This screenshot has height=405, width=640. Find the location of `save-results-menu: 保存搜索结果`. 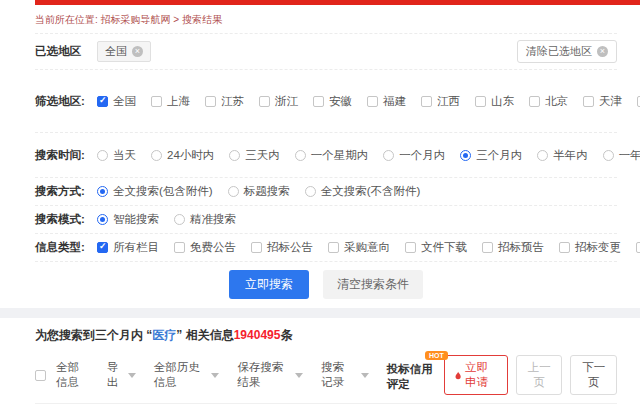

save-results-menu: 保存搜索结果 is located at coordinates (270, 375).